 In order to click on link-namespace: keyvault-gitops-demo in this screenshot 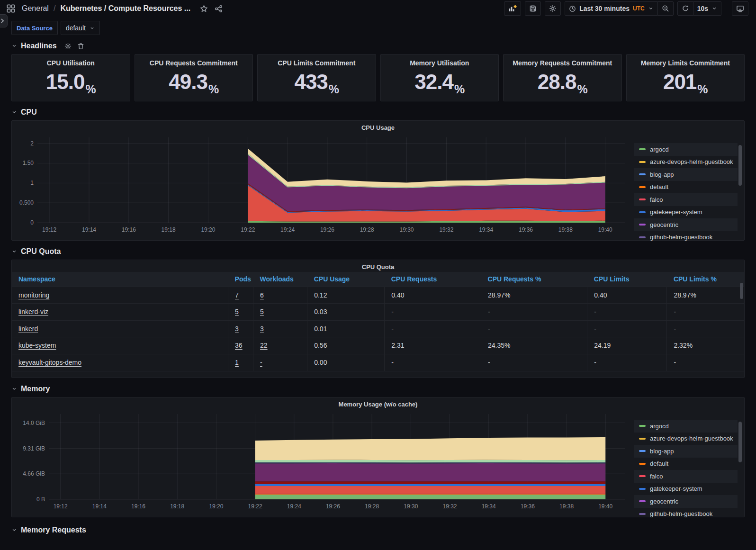, I will do `click(50, 362)`.